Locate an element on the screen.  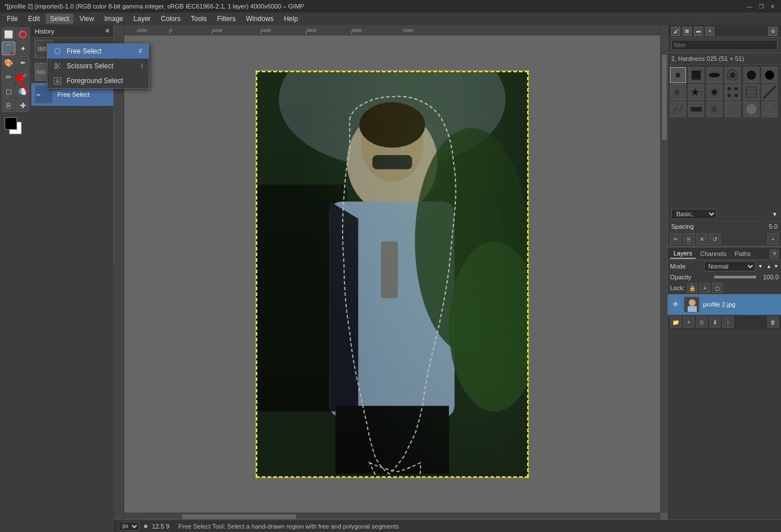
brush-duplicate-btn: ⎘ is located at coordinates (689, 239).